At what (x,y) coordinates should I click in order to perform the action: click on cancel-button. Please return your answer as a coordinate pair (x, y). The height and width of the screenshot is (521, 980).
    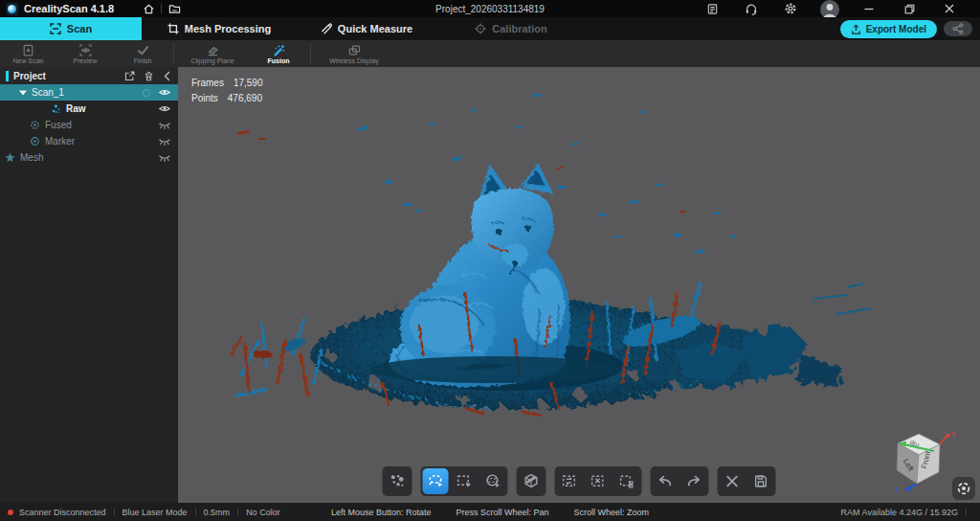
    Looking at the image, I should click on (733, 481).